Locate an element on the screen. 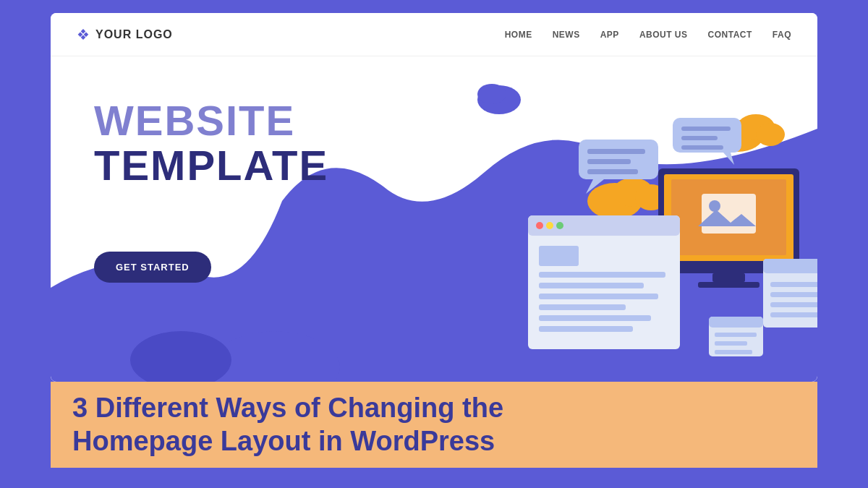 The width and height of the screenshot is (868, 488). logo-text: YOUR LOGO is located at coordinates (135, 35).